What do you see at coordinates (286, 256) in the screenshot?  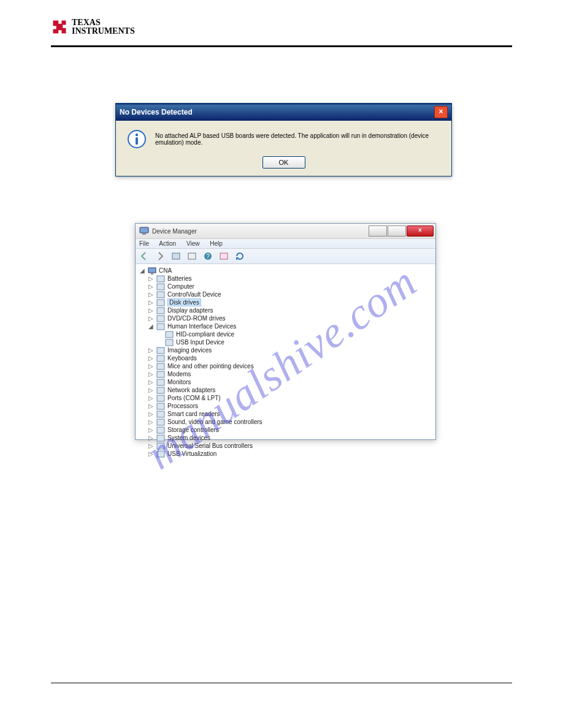 I see `dm-toolbar: ?` at bounding box center [286, 256].